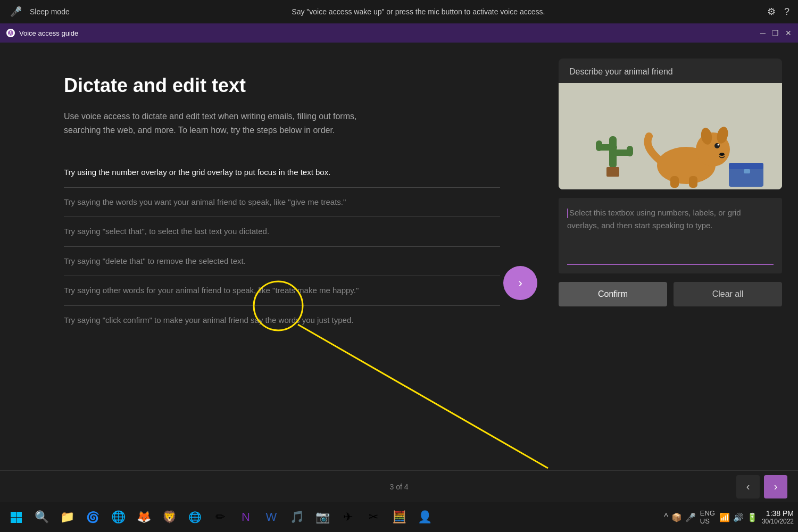 Image resolution: width=798 pixels, height=532 pixels. What do you see at coordinates (282, 232) in the screenshot?
I see `step-3: Try saying "select that", to select the …` at bounding box center [282, 232].